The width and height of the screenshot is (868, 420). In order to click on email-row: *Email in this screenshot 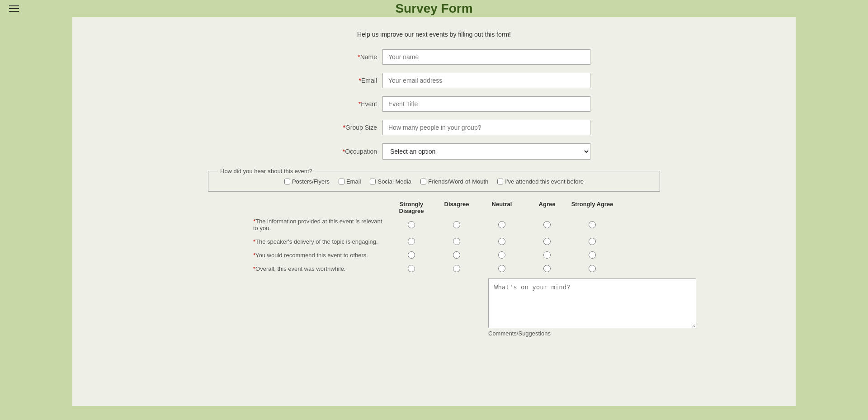, I will do `click(434, 80)`.